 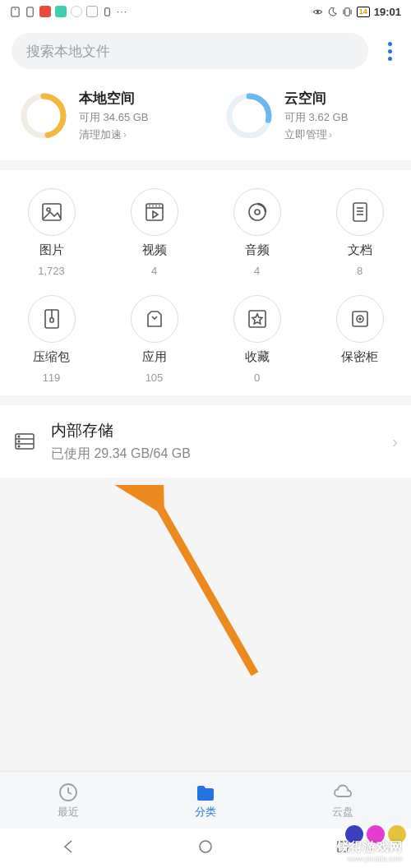 What do you see at coordinates (113, 99) in the screenshot?
I see `local-storage-title: 本地空间` at bounding box center [113, 99].